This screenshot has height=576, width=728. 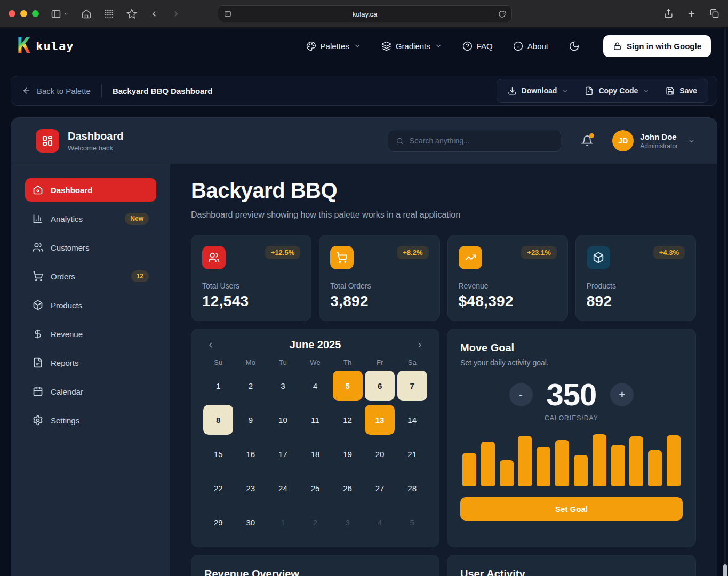 What do you see at coordinates (654, 141) in the screenshot?
I see `user-menu: JD John Doe Administrator` at bounding box center [654, 141].